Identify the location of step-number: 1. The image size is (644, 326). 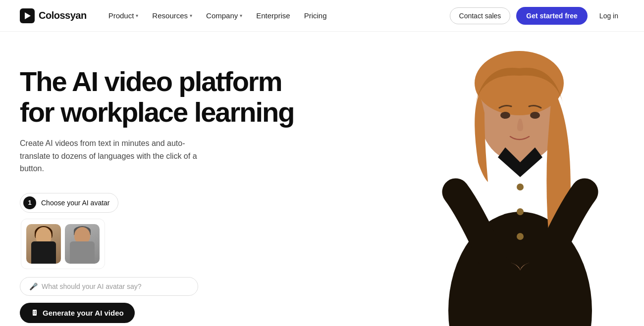
(30, 203).